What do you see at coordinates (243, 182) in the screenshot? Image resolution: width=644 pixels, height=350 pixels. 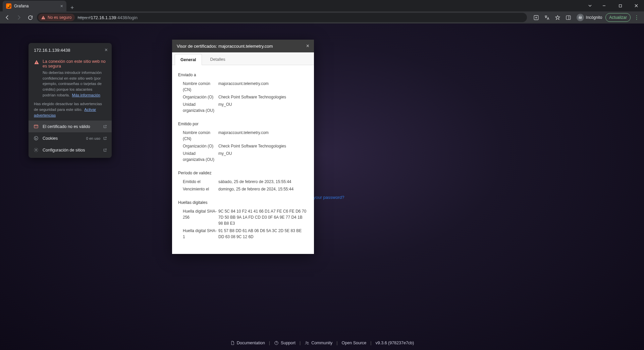 I see `cert-row: Emitido elsábado, 25 de febrero de 2023,…` at bounding box center [243, 182].